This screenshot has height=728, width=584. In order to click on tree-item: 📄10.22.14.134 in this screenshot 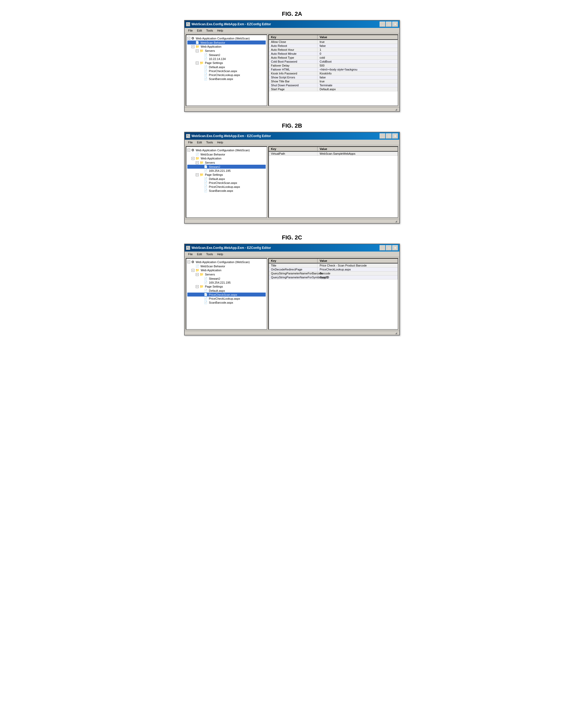, I will do `click(227, 59)`.